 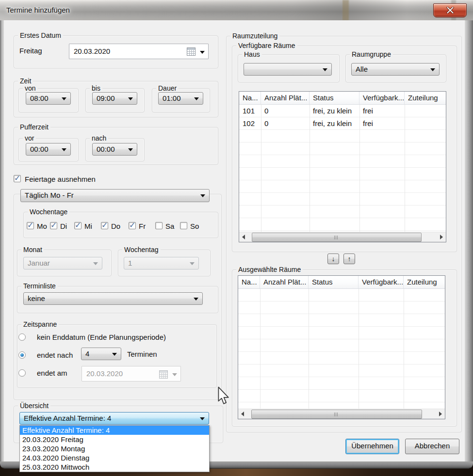 What do you see at coordinates (139, 51) in the screenshot?
I see `first-date-field: 20.03.2020` at bounding box center [139, 51].